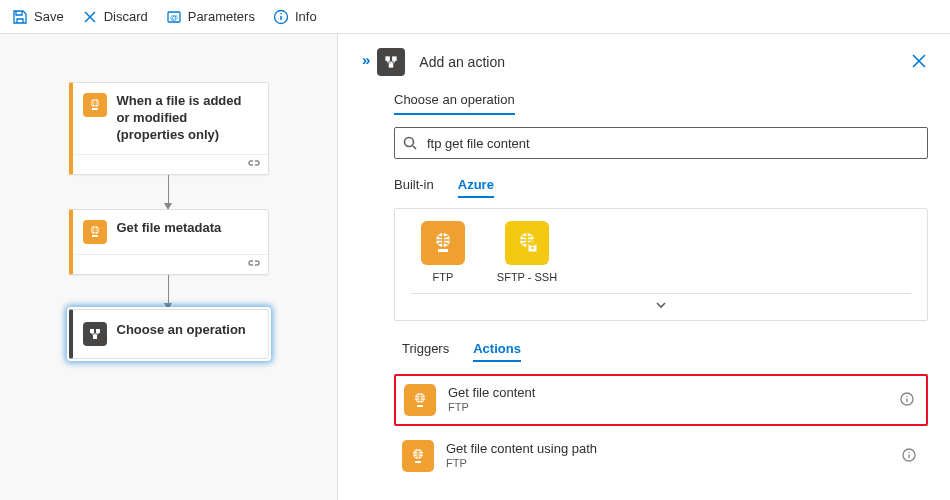  Describe the element at coordinates (306, 16) in the screenshot. I see `info-label: Info` at that location.